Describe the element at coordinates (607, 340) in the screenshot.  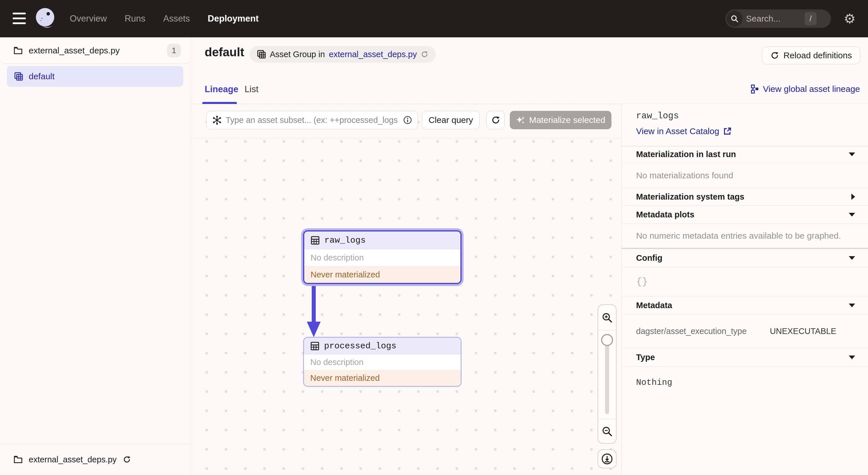
I see `zoom-slider-knob` at that location.